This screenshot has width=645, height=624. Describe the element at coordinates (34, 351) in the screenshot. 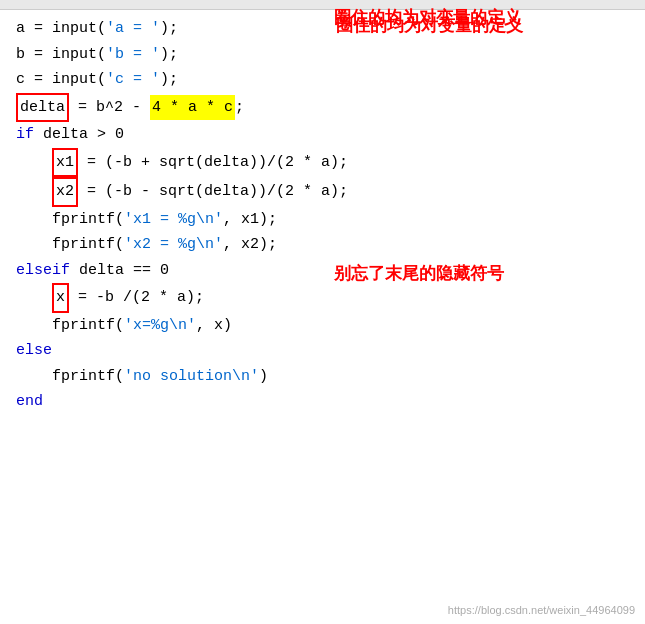

I see `kw-else: else` at that location.